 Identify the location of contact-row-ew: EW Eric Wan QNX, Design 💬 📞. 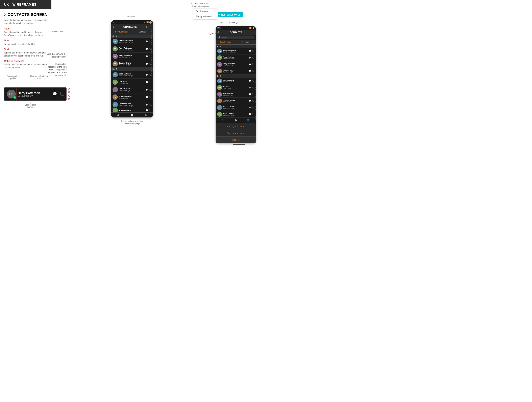
(132, 82).